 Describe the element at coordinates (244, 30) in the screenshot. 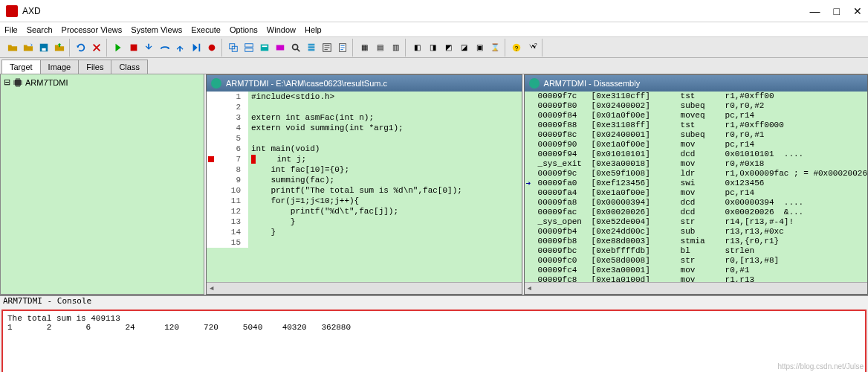

I see `menu-options: Options` at that location.